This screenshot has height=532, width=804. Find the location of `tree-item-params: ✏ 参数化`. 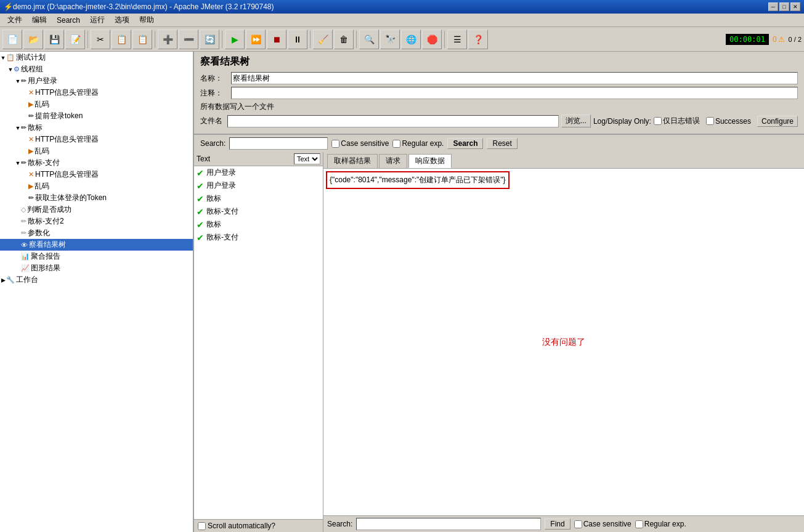

tree-item-params: ✏ 参数化 is located at coordinates (96, 233).